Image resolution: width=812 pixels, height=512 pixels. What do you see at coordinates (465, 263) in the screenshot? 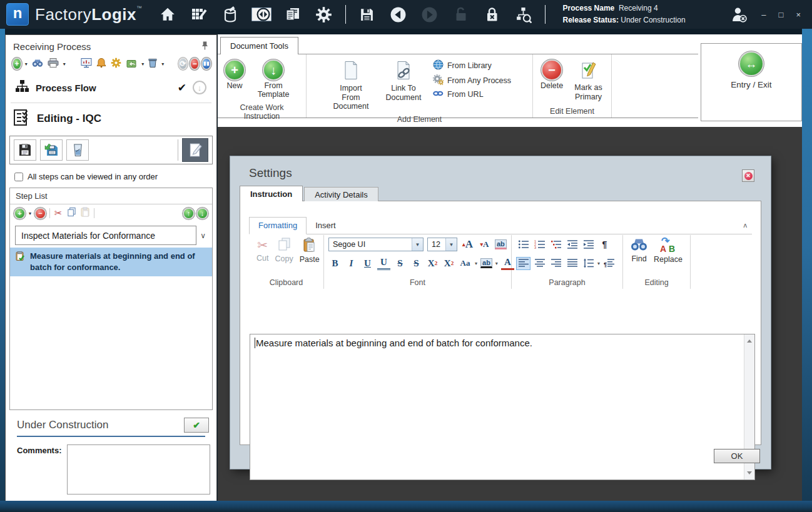
I see `change-case-button: Aa` at bounding box center [465, 263].